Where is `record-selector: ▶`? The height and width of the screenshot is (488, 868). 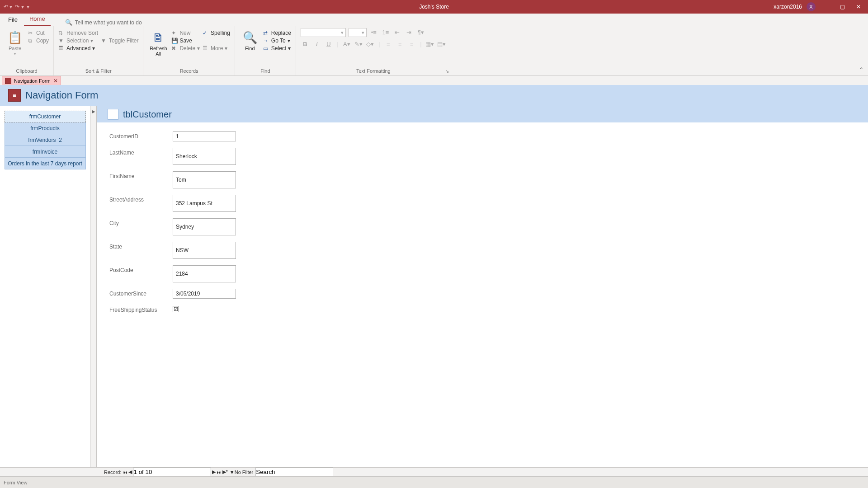 record-selector: ▶ is located at coordinates (94, 286).